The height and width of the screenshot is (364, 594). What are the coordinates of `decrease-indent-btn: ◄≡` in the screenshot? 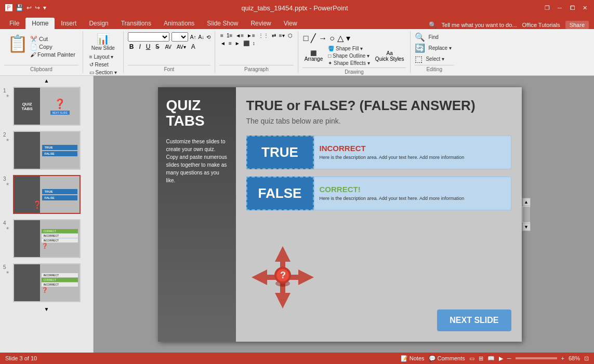 It's located at (240, 35).